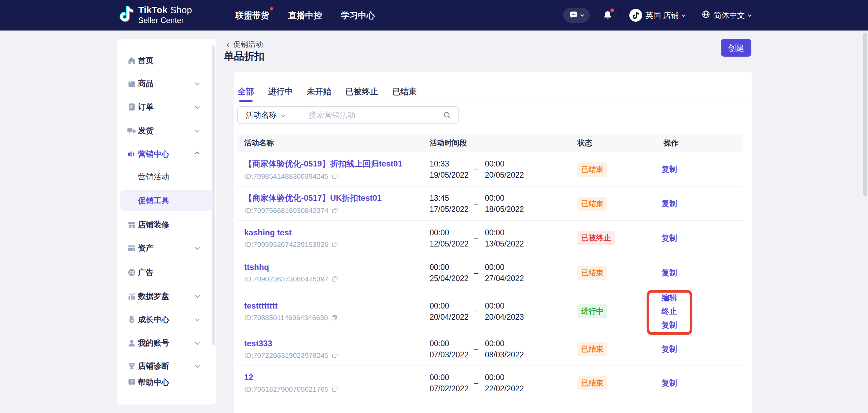 This screenshot has width=868, height=413. Describe the element at coordinates (507, 209) in the screenshot. I see `end-date: 18/05/2022` at that location.